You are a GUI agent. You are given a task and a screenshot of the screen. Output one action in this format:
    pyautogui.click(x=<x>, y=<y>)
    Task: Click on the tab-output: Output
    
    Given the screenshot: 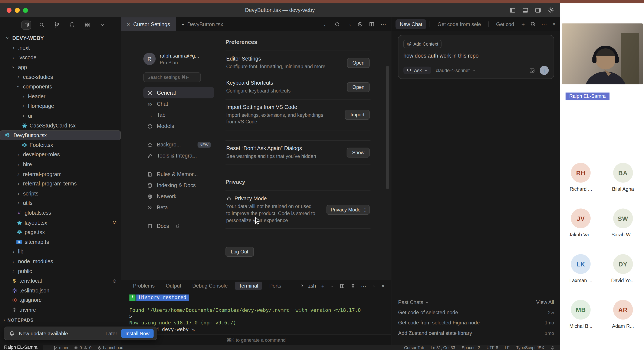 What is the action you would take?
    pyautogui.click(x=174, y=286)
    